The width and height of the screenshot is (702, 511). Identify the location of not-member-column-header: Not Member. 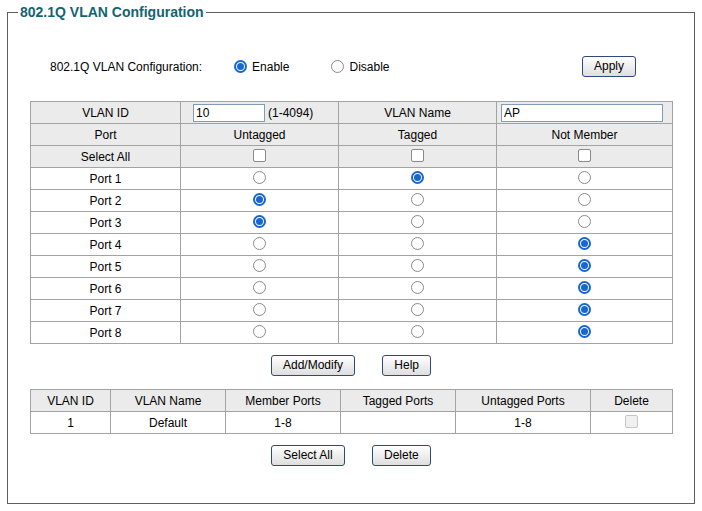
(585, 135).